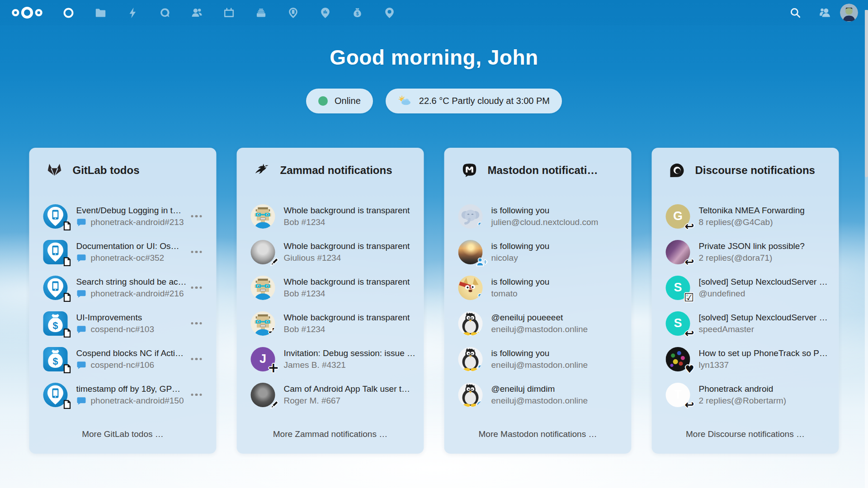  Describe the element at coordinates (330, 395) in the screenshot. I see `list-item: Cam of Android App Talk user t… Roger M.…` at that location.